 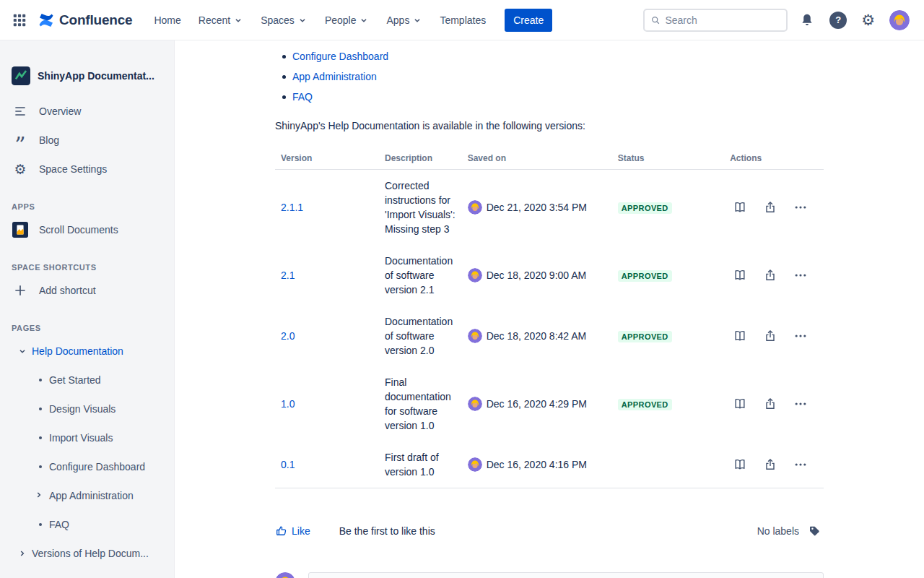 What do you see at coordinates (420, 336) in the screenshot?
I see `version-description: Documentation of software version 2.0` at bounding box center [420, 336].